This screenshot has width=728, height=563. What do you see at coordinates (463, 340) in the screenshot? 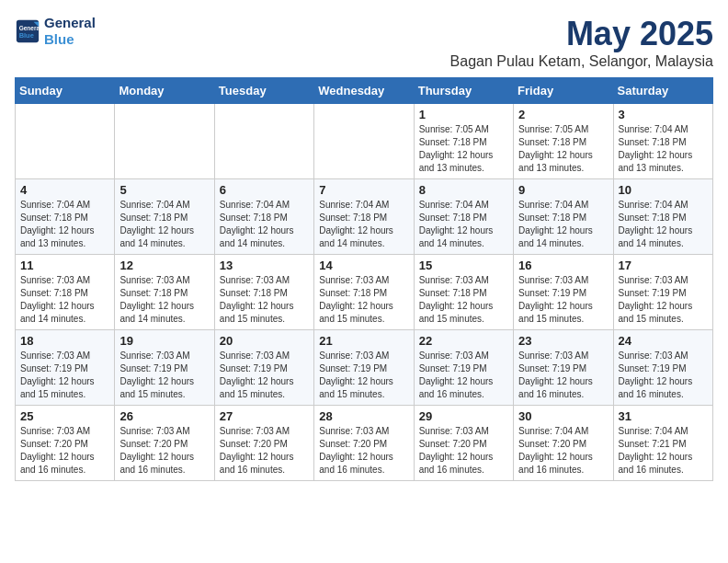
I see `day-number: 22` at bounding box center [463, 340].